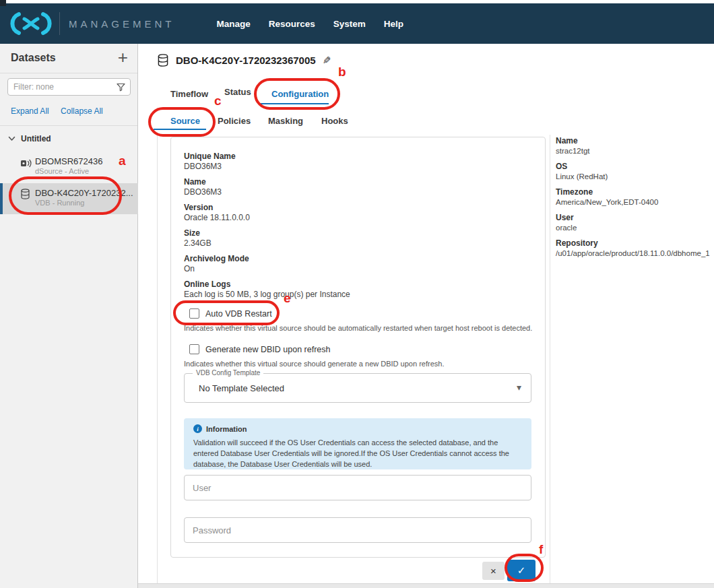 This screenshot has height=588, width=714. Describe the element at coordinates (634, 197) in the screenshot. I see `detail-timezone: Timezone America/New_York,EDT-0400` at that location.